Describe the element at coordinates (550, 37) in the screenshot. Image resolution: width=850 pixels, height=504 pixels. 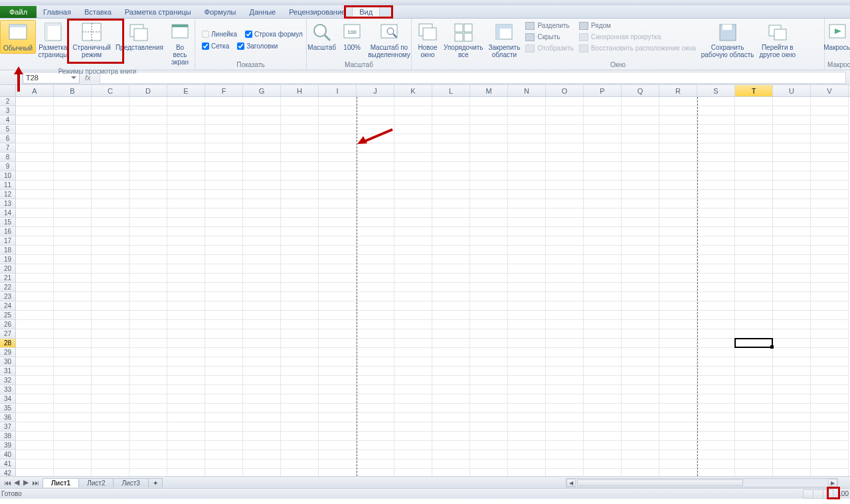
I see `hide-button: Скрыть` at that location.